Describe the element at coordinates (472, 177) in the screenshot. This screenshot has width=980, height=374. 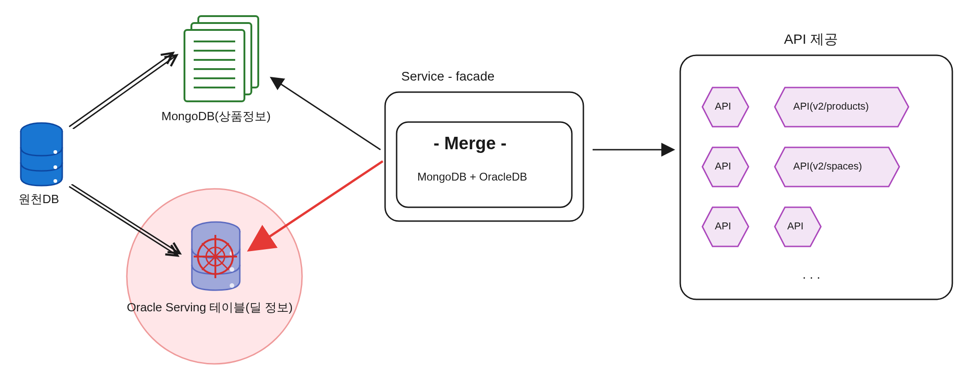
I see `merge-subtitle: MongoDB + OracleDB` at that location.